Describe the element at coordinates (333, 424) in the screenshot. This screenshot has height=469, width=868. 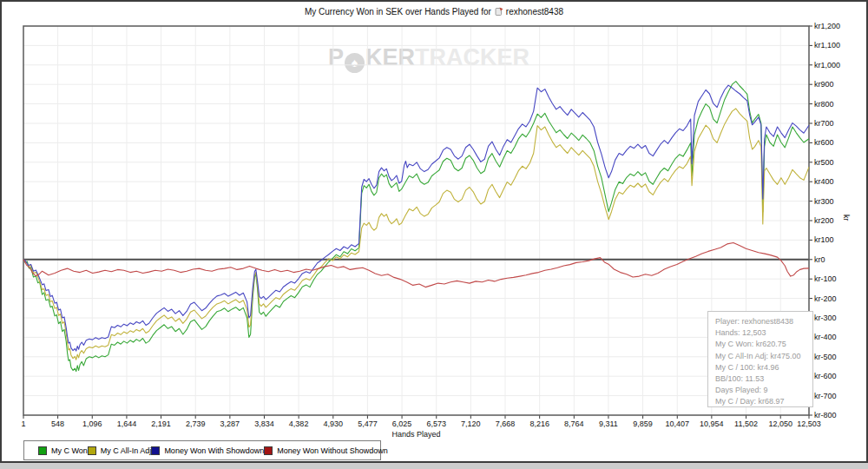
I see `x-tick-label: 4,930` at that location.